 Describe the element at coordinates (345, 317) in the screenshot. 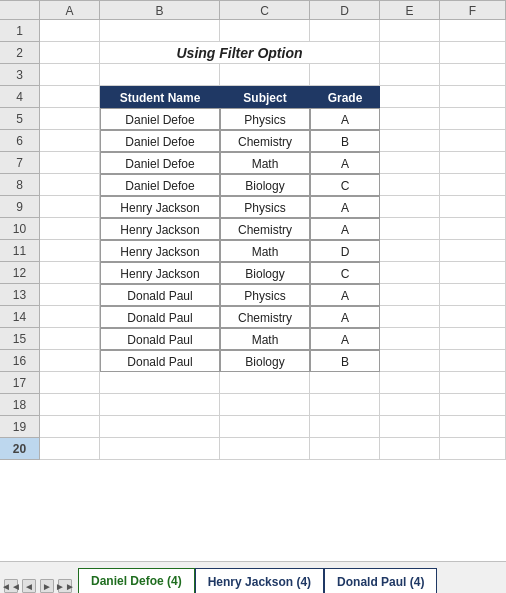

I see `cell-d14: A` at that location.